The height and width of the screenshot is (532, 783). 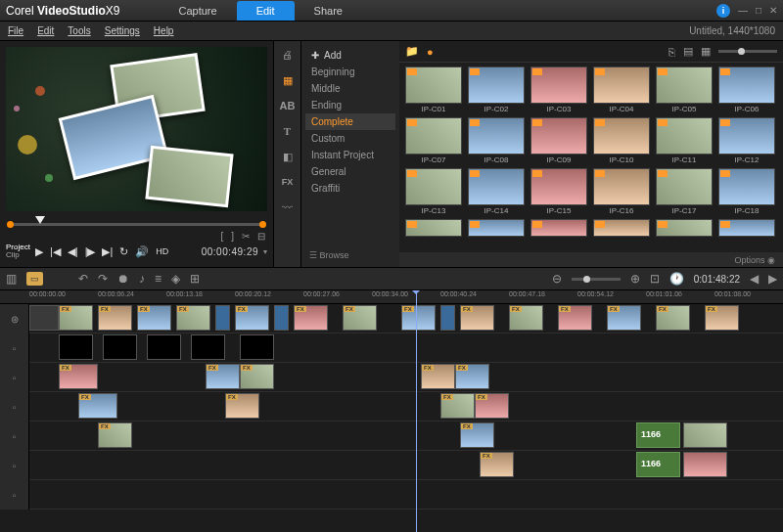 I want to click on timeline-clip: 1166, so click(x=658, y=465).